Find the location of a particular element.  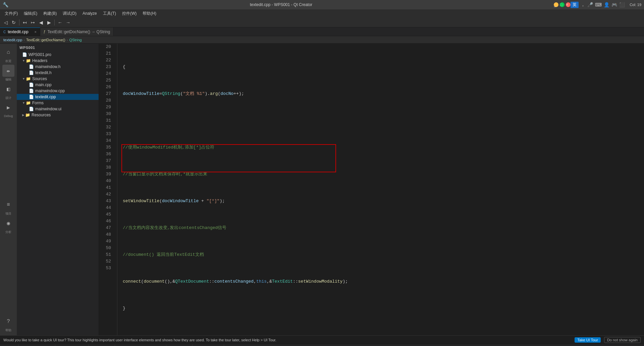

menu-build: 构建(B) is located at coordinates (50, 13).